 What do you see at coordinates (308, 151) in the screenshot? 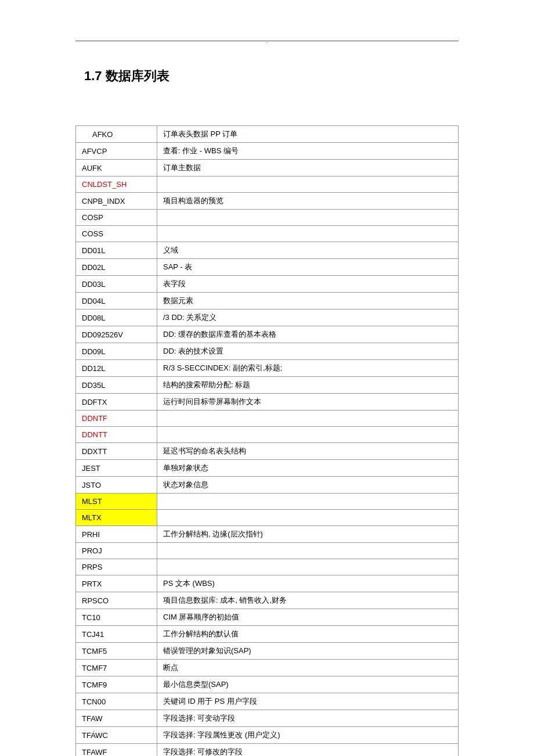
I see `description-cell: 查看: 作业 - WBS 编号` at bounding box center [308, 151].